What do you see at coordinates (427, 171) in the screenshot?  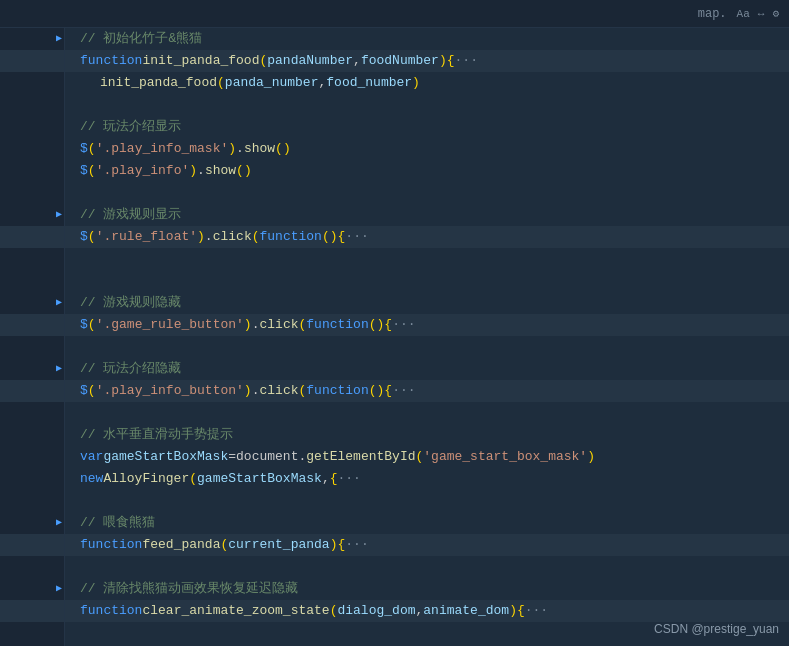 I see `code-line: $('.play_info').show()` at bounding box center [427, 171].